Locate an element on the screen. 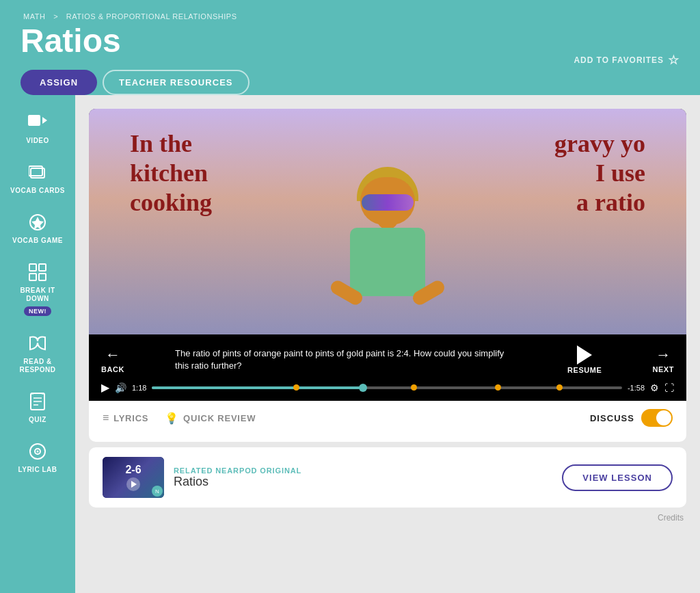 The width and height of the screenshot is (700, 593). quick-review-icon: 💡 is located at coordinates (172, 419).